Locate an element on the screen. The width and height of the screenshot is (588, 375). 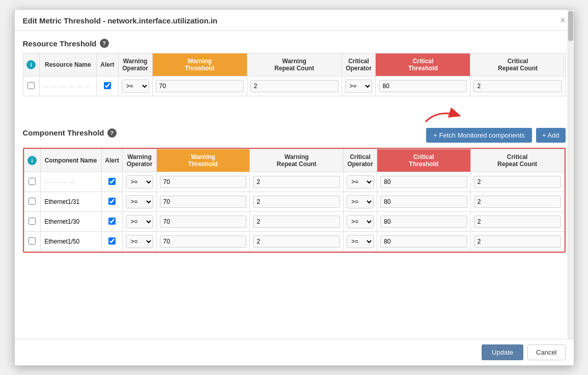
resource-th-warning-repeat: WarningRepeat Count is located at coordinates (294, 65).